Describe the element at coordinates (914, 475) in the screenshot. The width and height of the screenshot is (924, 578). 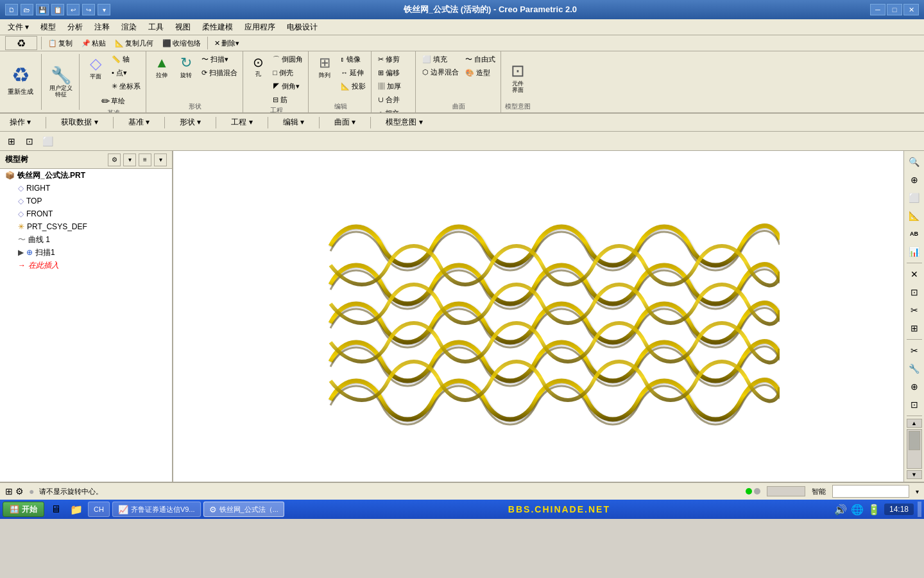
I see `scroll-down-button: ▼` at that location.